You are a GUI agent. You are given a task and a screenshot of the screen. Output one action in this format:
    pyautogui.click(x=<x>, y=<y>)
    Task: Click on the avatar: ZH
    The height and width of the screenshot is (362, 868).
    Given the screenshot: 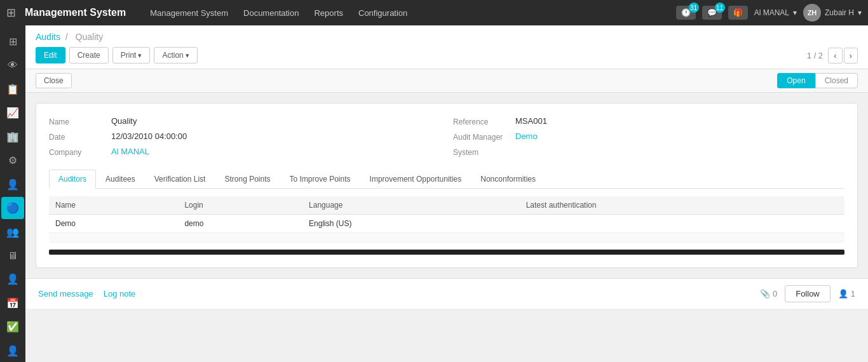 What is the action you would take?
    pyautogui.click(x=812, y=13)
    